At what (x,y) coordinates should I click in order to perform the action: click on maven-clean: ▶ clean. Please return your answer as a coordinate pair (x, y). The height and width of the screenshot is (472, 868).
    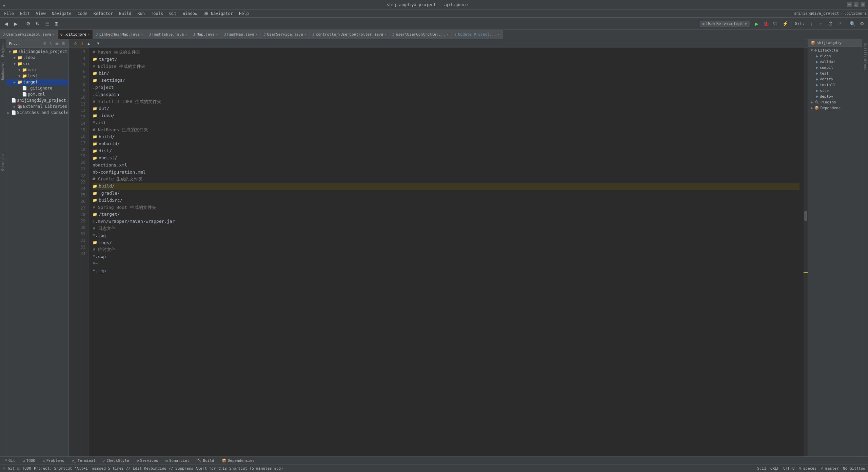
    Looking at the image, I should click on (835, 56).